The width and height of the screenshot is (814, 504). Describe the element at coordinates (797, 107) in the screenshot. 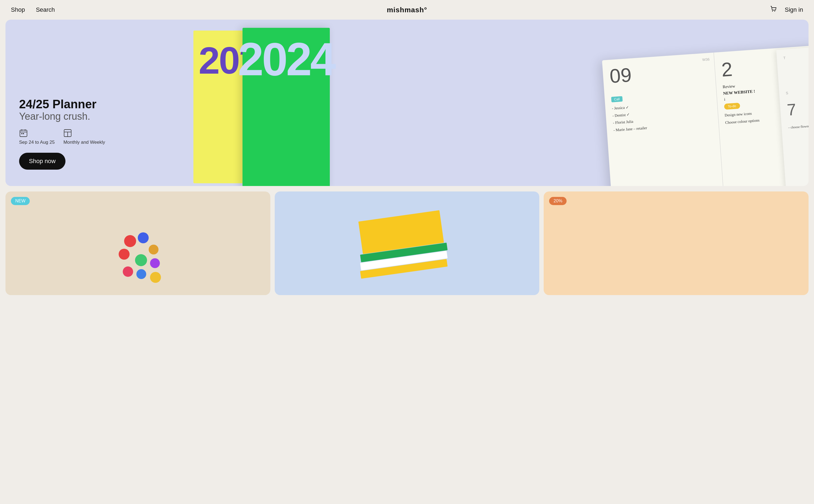

I see `far-day-7: 7` at that location.